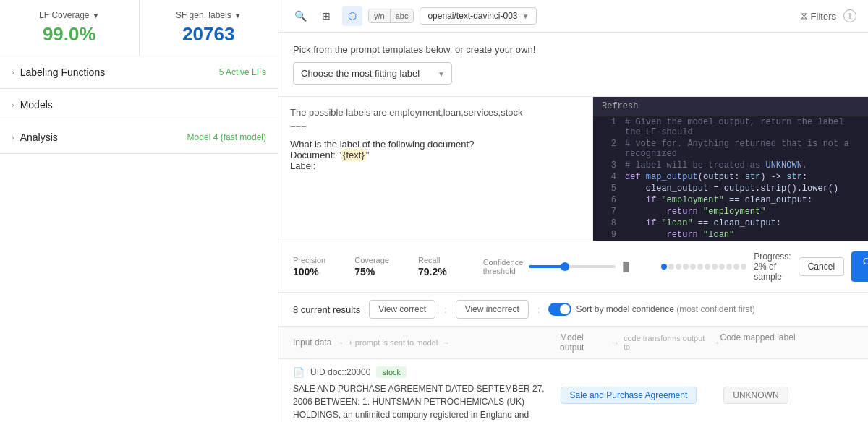 The height and width of the screenshot is (422, 868). Describe the element at coordinates (427, 343) in the screenshot. I see `col-header-input: Input data → + prompt is sent to model →` at that location.